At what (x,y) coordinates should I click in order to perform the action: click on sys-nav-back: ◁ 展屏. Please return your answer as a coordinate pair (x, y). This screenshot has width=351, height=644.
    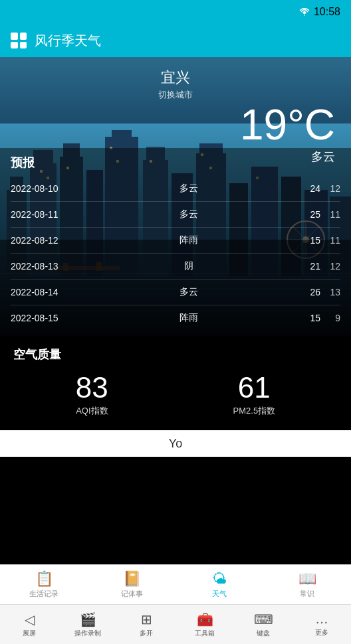
    Looking at the image, I should click on (29, 625).